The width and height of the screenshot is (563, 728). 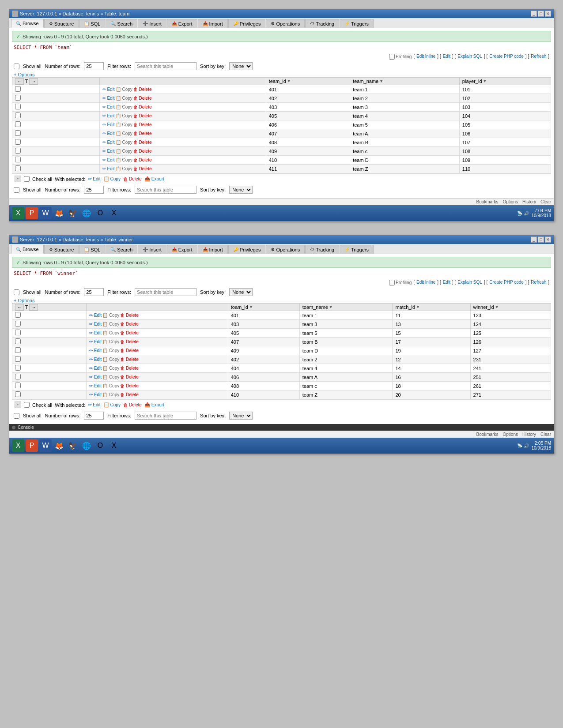 I want to click on tab-browse: 🔍 Browse, so click(x=27, y=23).